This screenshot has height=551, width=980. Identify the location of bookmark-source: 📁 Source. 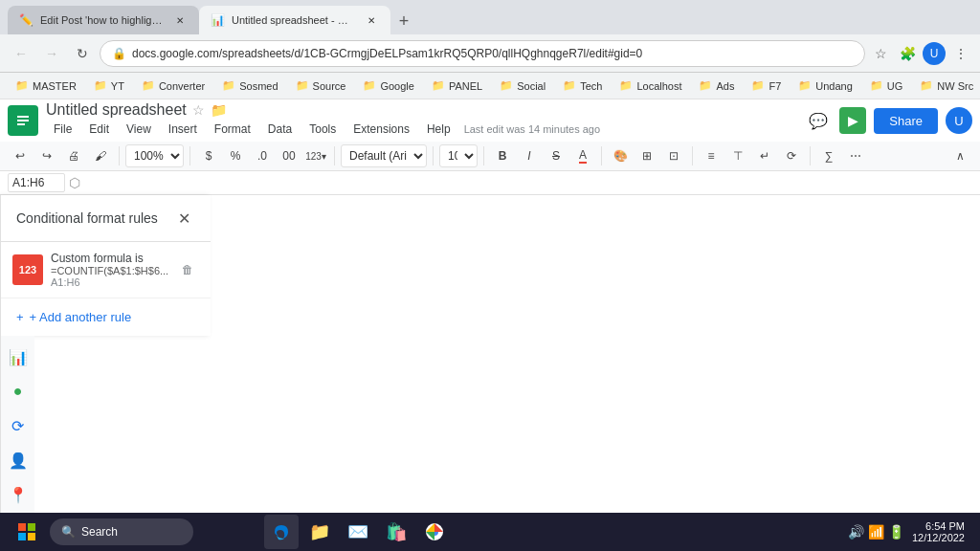
(322, 86).